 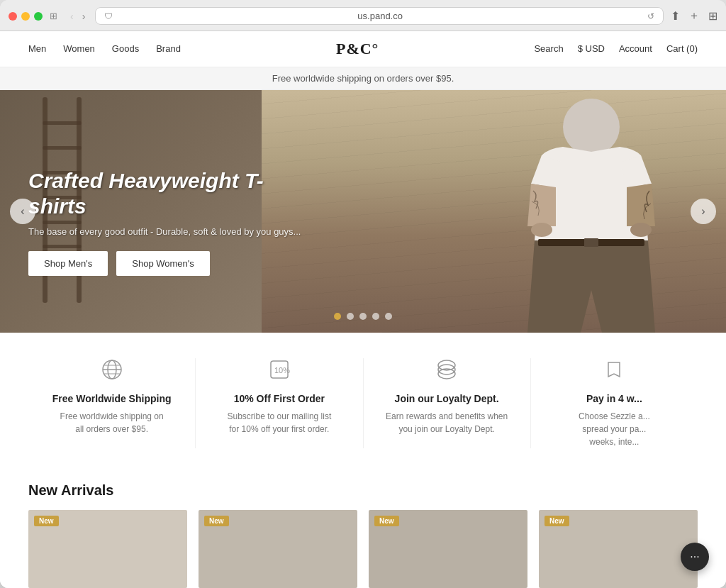 I want to click on hero-subtitle: The base of every good outfit - Durable,…, so click(x=170, y=231).